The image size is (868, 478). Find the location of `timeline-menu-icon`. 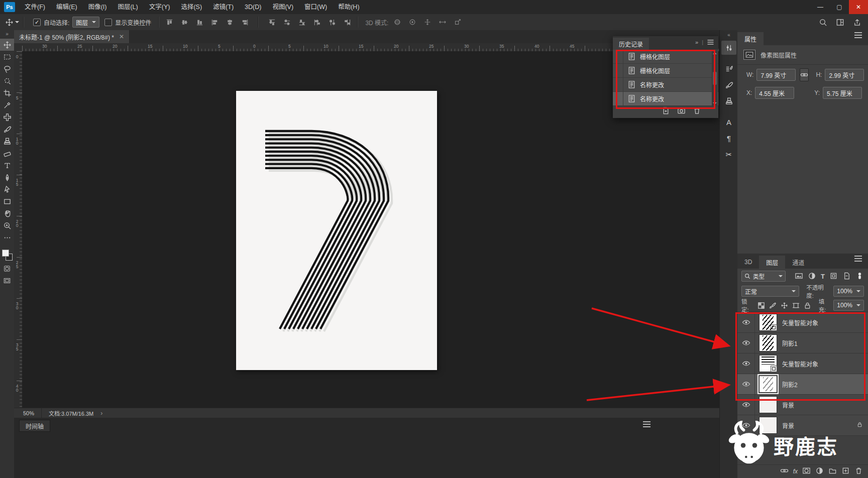

timeline-menu-icon is located at coordinates (647, 424).